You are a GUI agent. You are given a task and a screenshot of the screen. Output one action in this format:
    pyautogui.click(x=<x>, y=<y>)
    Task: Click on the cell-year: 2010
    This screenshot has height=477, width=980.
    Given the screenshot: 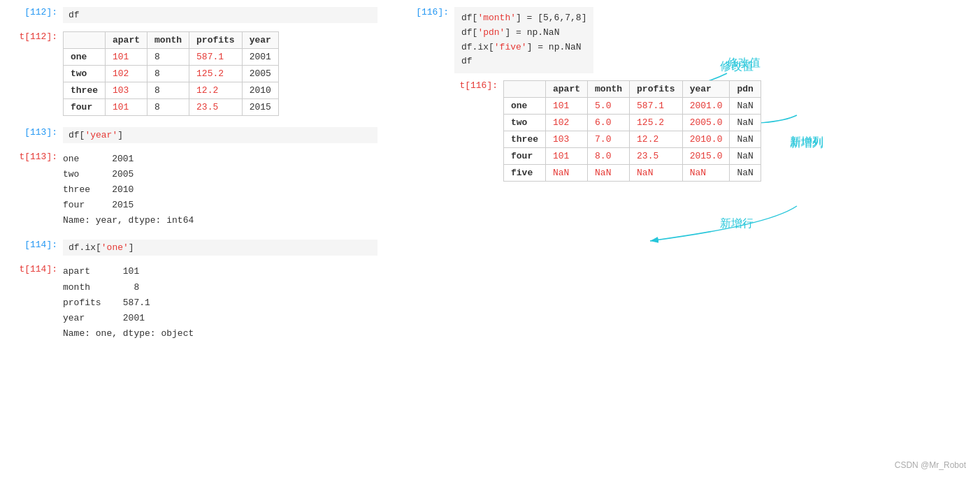 What is the action you would take?
    pyautogui.click(x=260, y=91)
    